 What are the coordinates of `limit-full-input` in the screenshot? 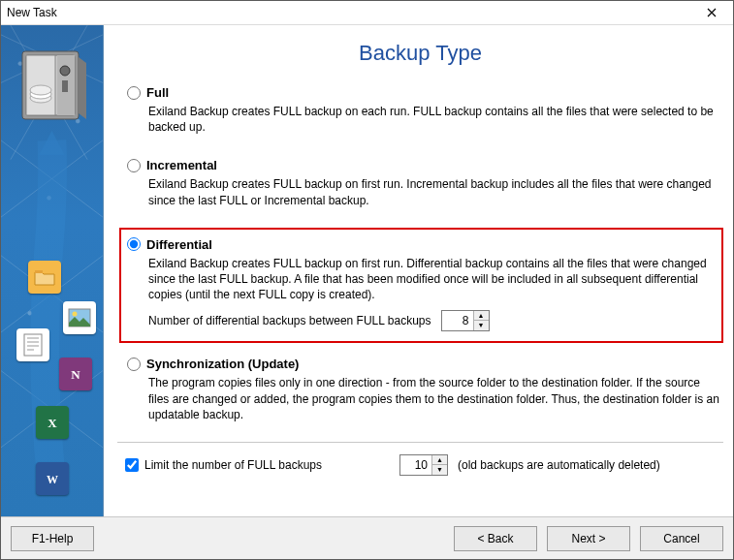 It's located at (416, 465).